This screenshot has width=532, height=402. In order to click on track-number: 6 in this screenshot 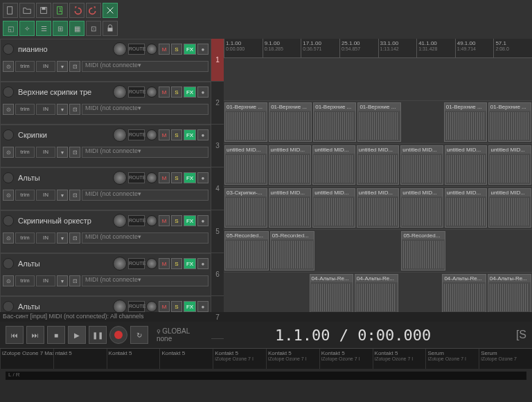, I will do `click(218, 275)`.